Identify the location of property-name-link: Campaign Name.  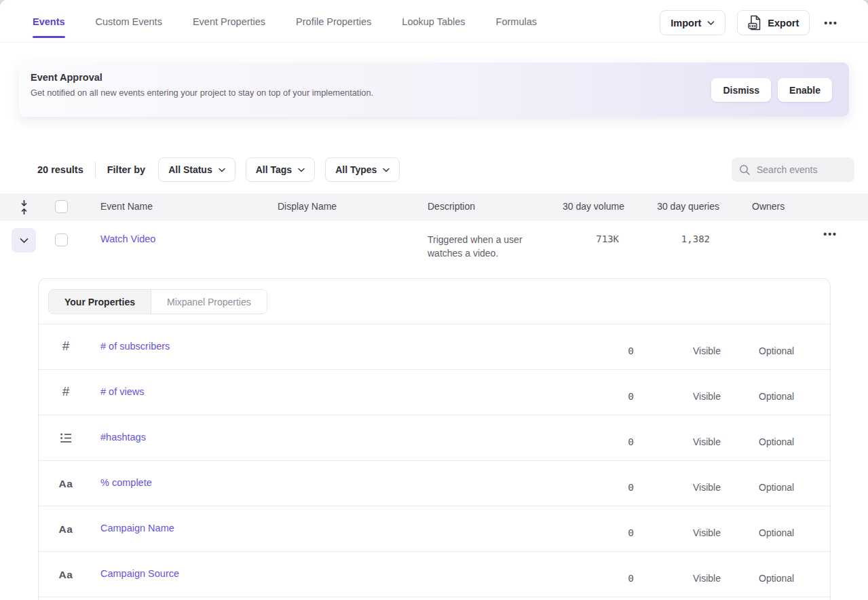
(137, 528).